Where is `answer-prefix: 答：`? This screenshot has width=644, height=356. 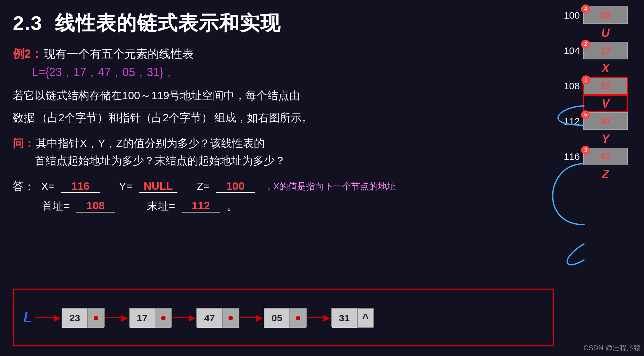 answer-prefix: 答： is located at coordinates (24, 187).